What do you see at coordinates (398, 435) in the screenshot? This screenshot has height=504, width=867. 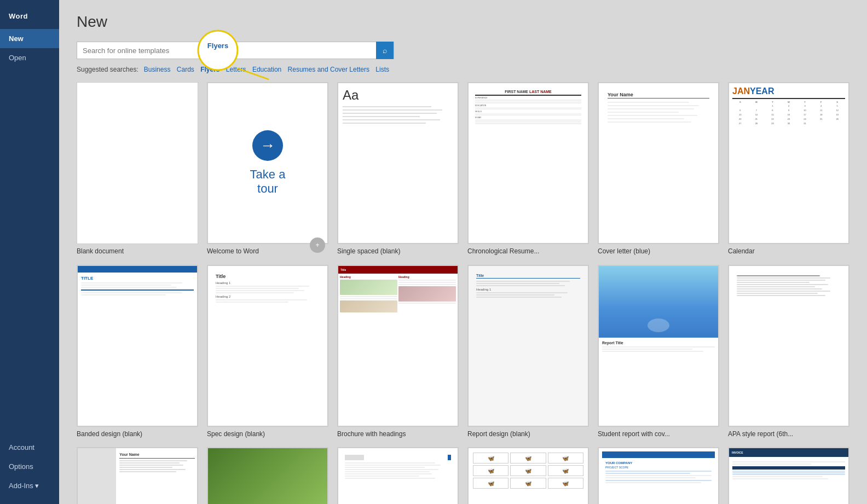 I see `template-label-brochure: Brochure with headings` at bounding box center [398, 435].